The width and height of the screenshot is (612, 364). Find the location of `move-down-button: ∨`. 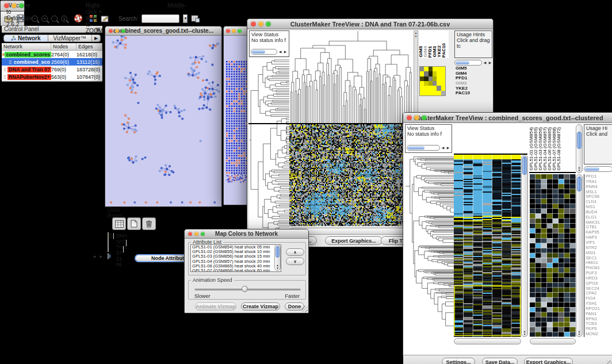

move-down-button: ∨ is located at coordinates (295, 261).